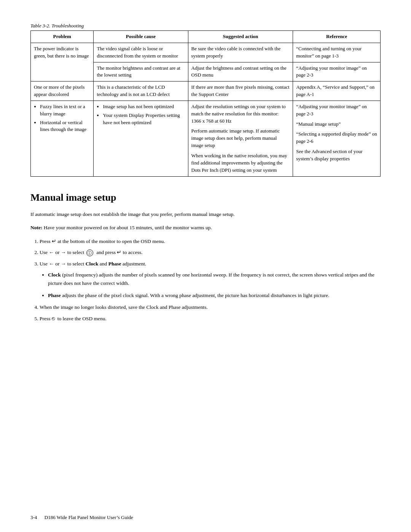 Image resolution: width=411 pixels, height=532 pixels. Describe the element at coordinates (210, 280) in the screenshot. I see `step-3: Use ← or → to select Clock and Phase adj…` at that location.